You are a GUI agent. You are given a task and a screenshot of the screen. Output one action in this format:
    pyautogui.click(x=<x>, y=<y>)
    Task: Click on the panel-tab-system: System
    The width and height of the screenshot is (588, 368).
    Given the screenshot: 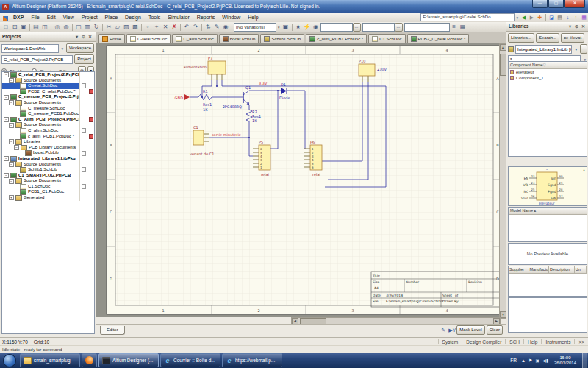 What is the action you would take?
    pyautogui.click(x=450, y=342)
    